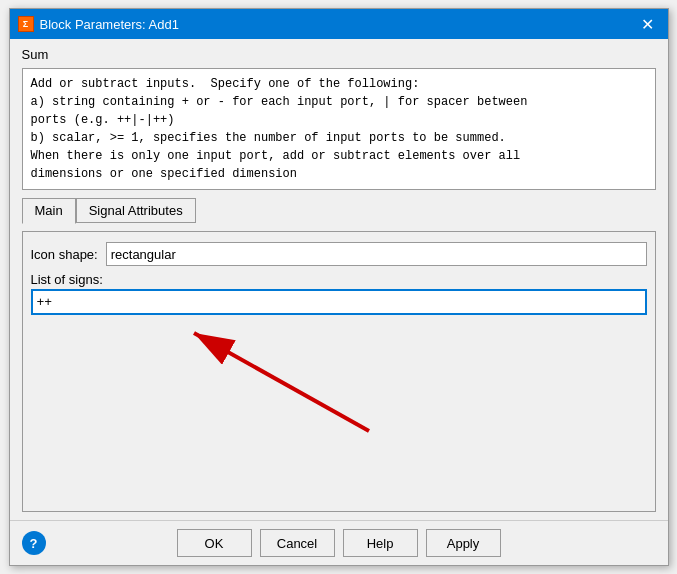 The height and width of the screenshot is (574, 677). I want to click on icon-shape-select: rectangular round, so click(376, 254).